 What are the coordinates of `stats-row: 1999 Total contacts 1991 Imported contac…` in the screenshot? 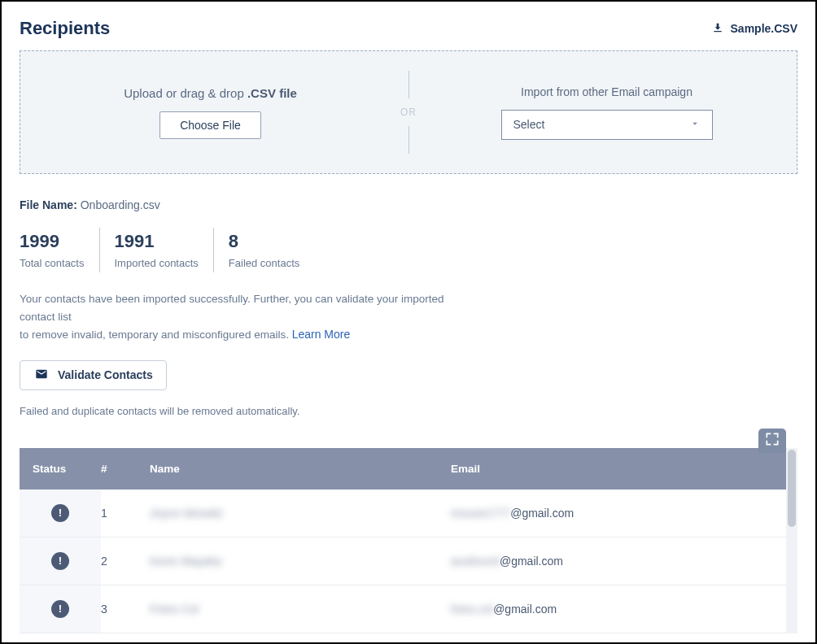 It's located at (408, 250).